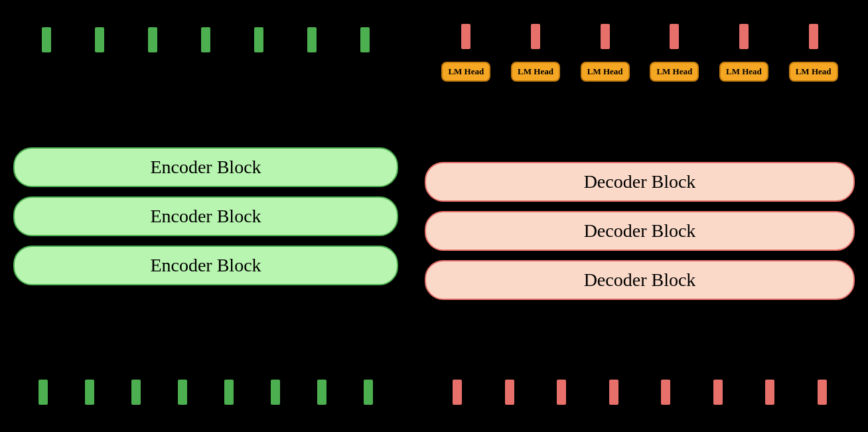 The width and height of the screenshot is (868, 432). Describe the element at coordinates (206, 216) in the screenshot. I see `encoder-block-2: Encoder Block` at that location.